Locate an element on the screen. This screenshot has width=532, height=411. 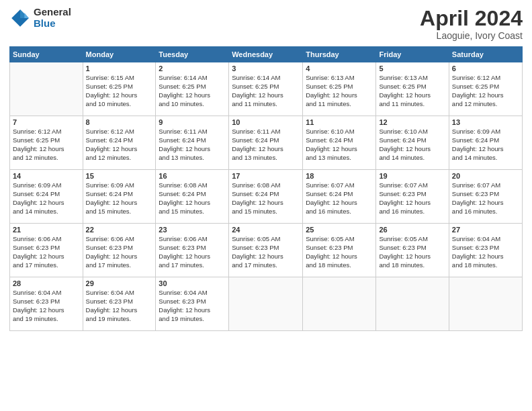
day-number: 8 is located at coordinates (120, 122).